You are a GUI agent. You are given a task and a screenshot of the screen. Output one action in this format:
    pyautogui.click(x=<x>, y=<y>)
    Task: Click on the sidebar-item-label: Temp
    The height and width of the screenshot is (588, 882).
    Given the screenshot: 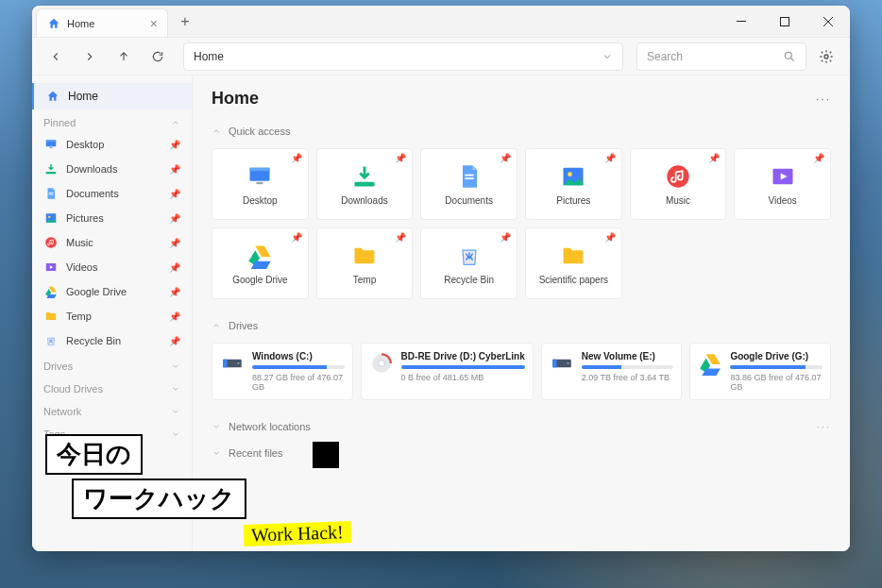 What is the action you would take?
    pyautogui.click(x=79, y=316)
    